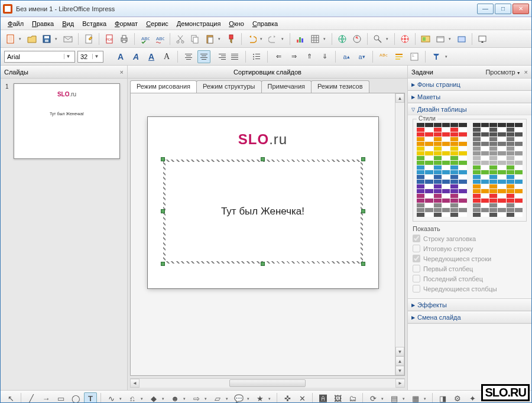  I want to click on view-menu: Просмотр▼, so click(502, 72).